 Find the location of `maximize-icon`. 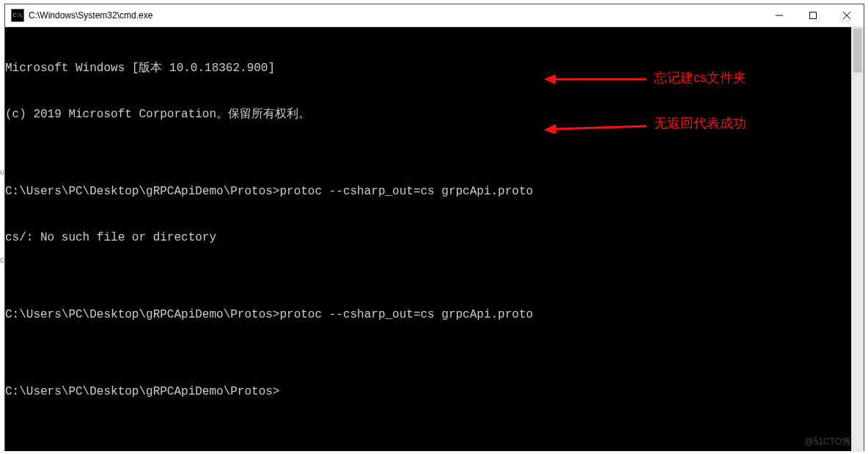

maximize-icon is located at coordinates (813, 15).